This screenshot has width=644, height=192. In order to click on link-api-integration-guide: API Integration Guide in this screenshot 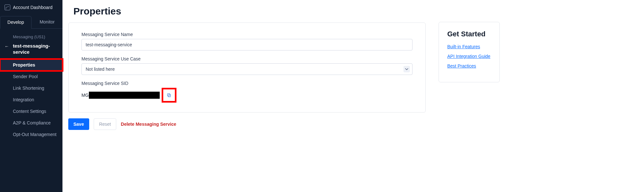, I will do `click(469, 56)`.